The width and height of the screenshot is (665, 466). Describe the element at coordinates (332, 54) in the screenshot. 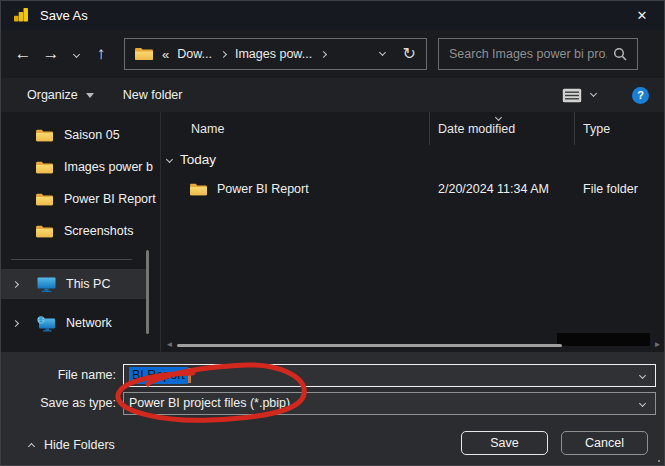

I see `navigation-bar: ← → ↑ « Dow... Images pow... ↻` at that location.